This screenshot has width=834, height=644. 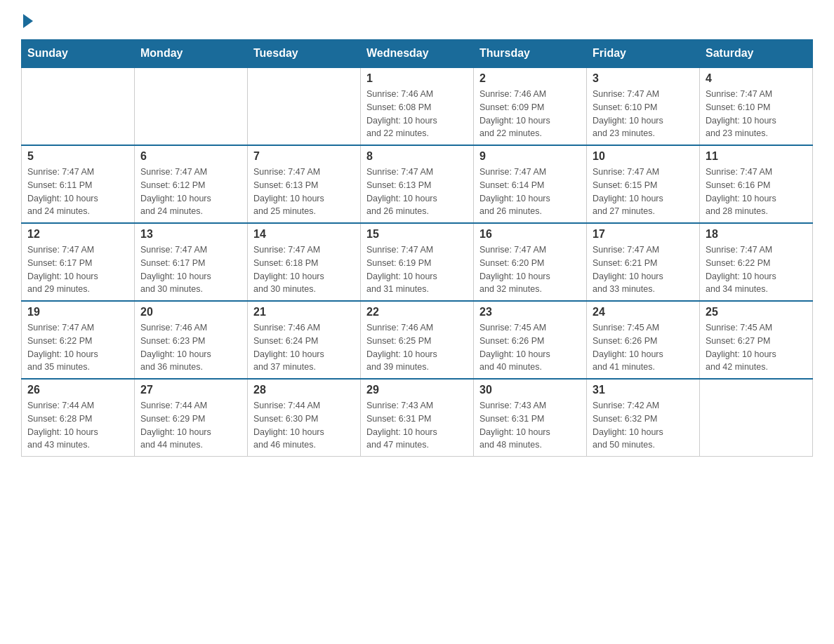 I want to click on day-number: 23, so click(x=530, y=312).